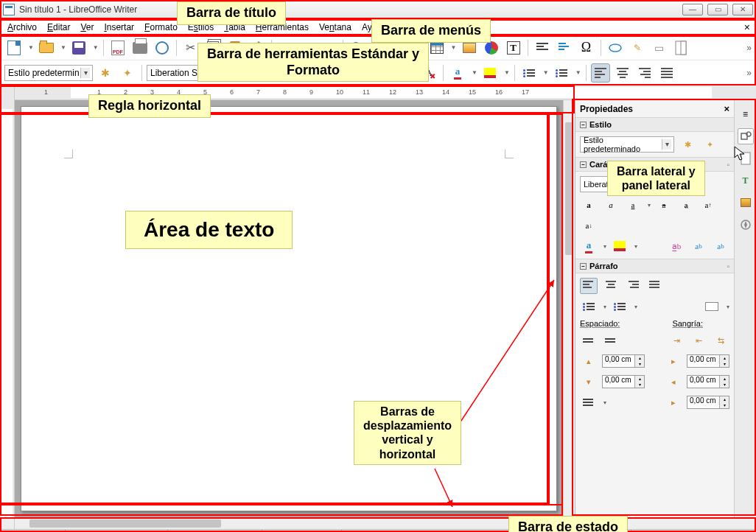  What do you see at coordinates (313, 62) in the screenshot?
I see `callout-toolbars: Barra de herramientas Estándar y Formato` at bounding box center [313, 62].